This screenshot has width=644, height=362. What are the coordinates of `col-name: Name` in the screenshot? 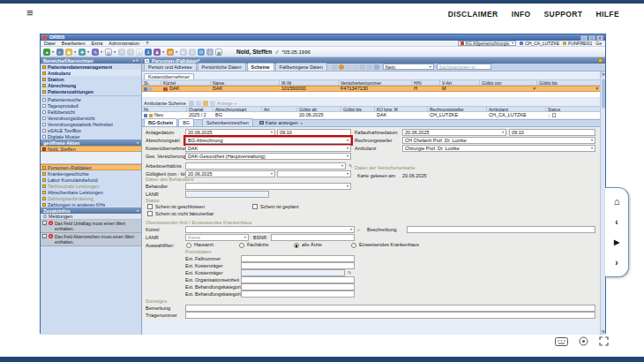 It's located at (245, 83).